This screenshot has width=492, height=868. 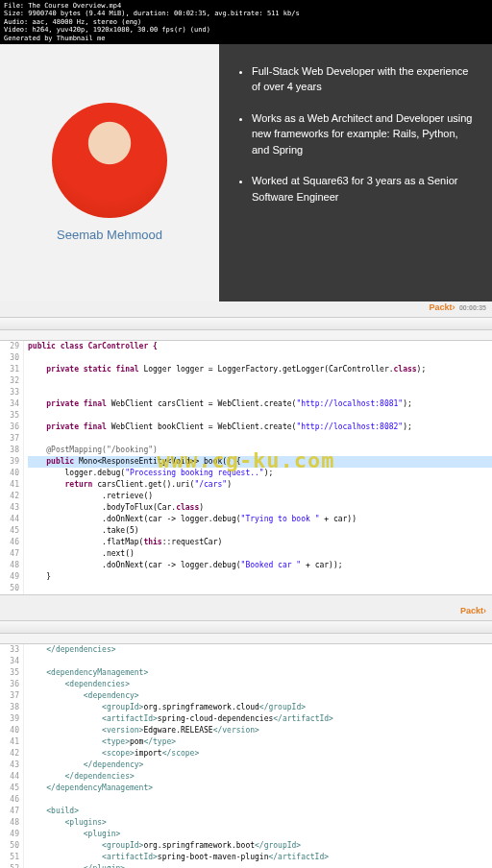 What do you see at coordinates (246, 6) in the screenshot?
I see `meta-line: File: The Course Overview.mp4` at bounding box center [246, 6].